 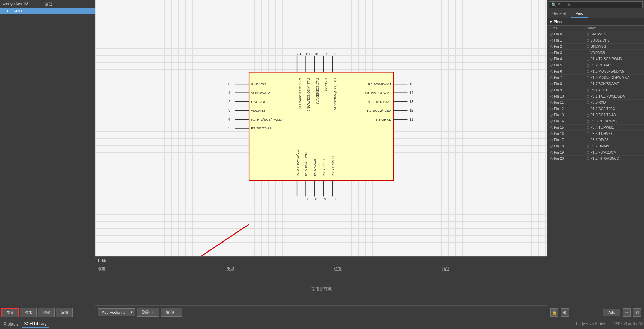 What do you see at coordinates (148, 312) in the screenshot?
I see `delete-footprint-button: 删除(D)` at bounding box center [148, 312].